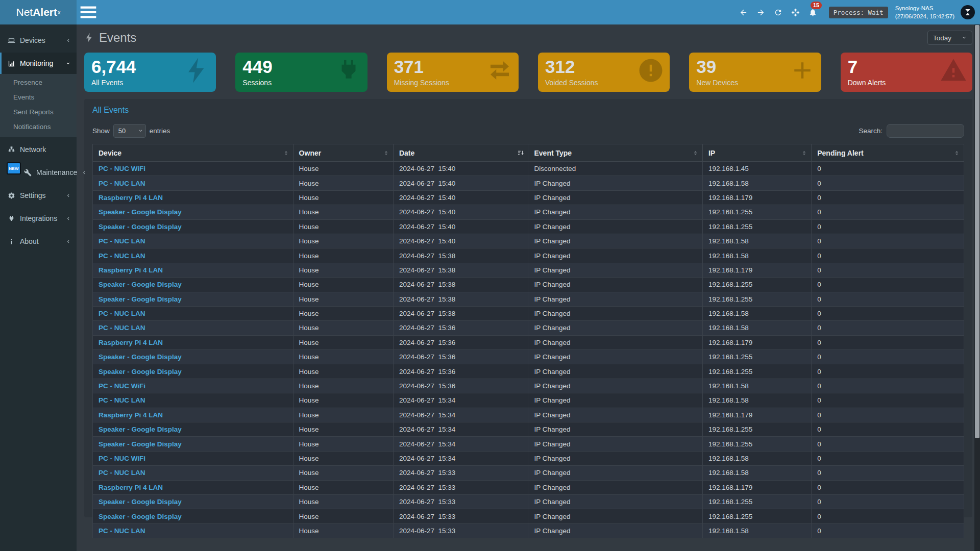 This screenshot has height=551, width=980. What do you see at coordinates (616, 153) in the screenshot?
I see `column-header-type: Event Type` at bounding box center [616, 153].